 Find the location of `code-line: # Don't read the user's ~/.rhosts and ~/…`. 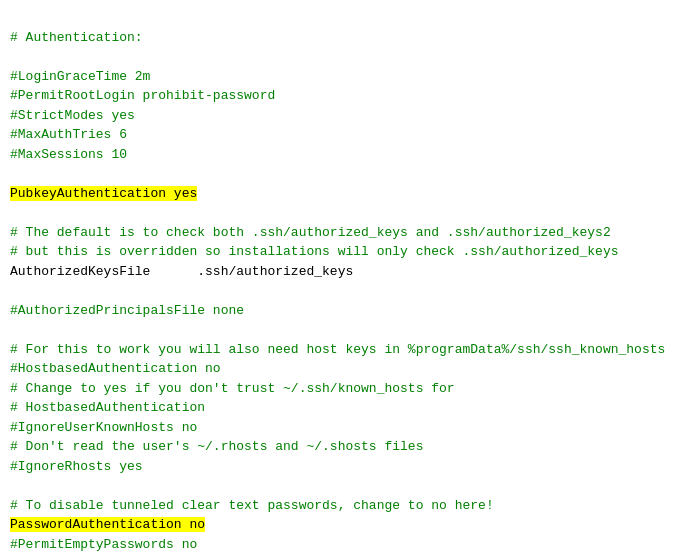

code-line: # Don't read the user's ~/.rhosts and ~/… is located at coordinates (341, 447).